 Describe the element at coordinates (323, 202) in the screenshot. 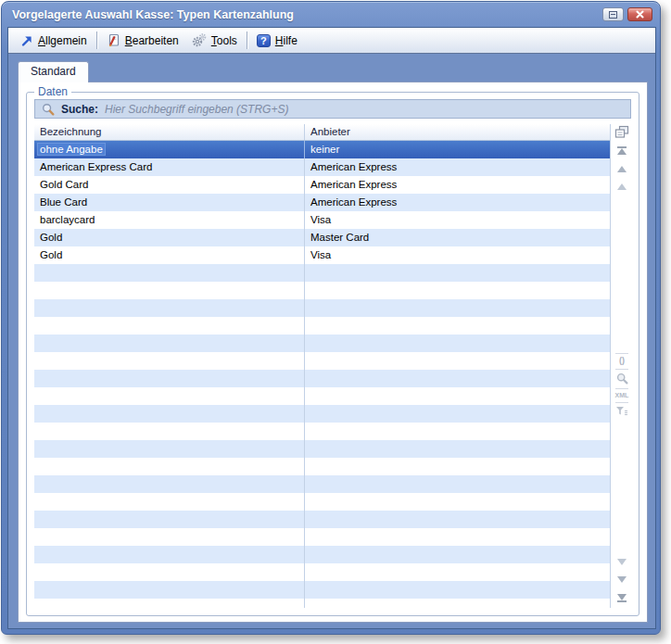

I see `table-row: Blue CardAmerican Express` at that location.